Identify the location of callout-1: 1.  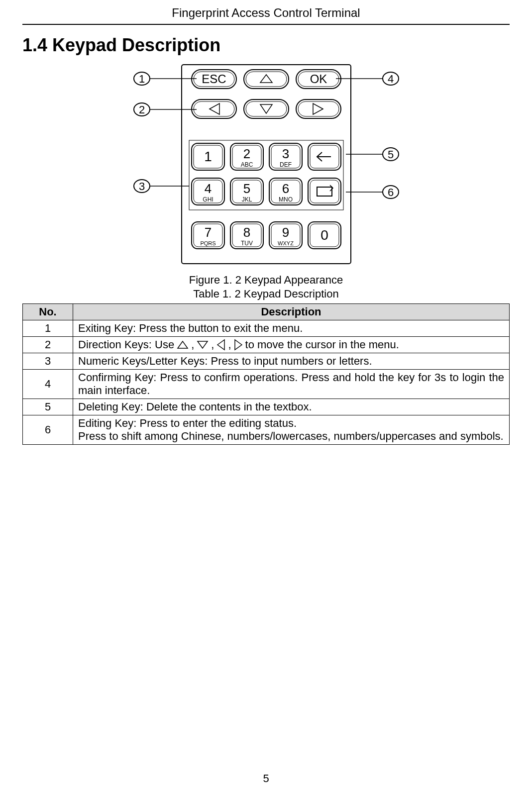
(165, 79).